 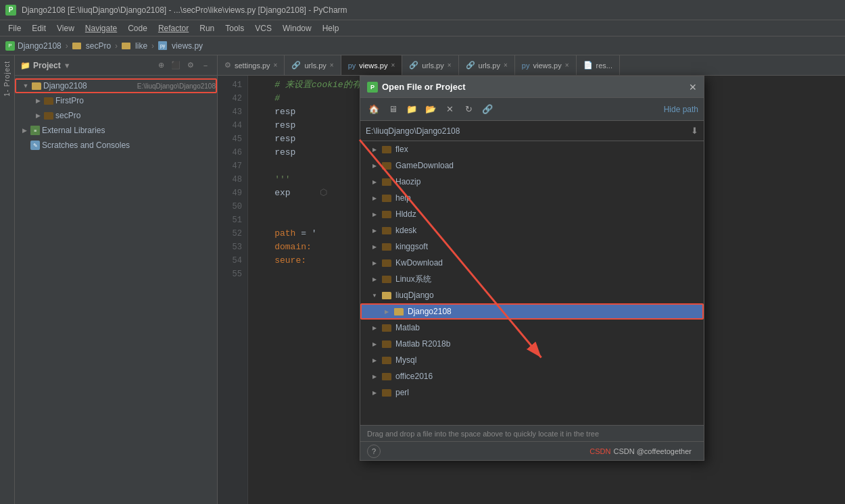 I want to click on tab-views-py: py views.py ×, so click(x=372, y=65).